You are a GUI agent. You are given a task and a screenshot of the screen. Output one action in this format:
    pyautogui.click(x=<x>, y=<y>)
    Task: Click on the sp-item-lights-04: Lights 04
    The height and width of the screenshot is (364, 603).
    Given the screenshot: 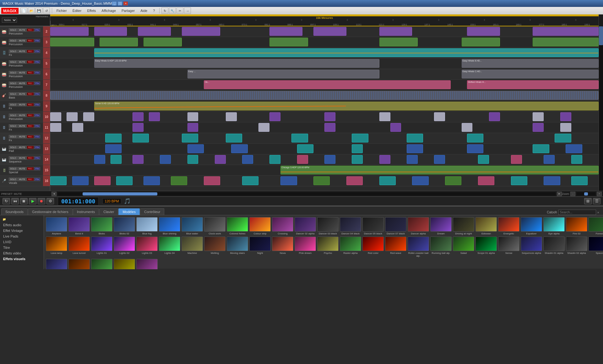 What is the action you would take?
    pyautogui.click(x=170, y=247)
    